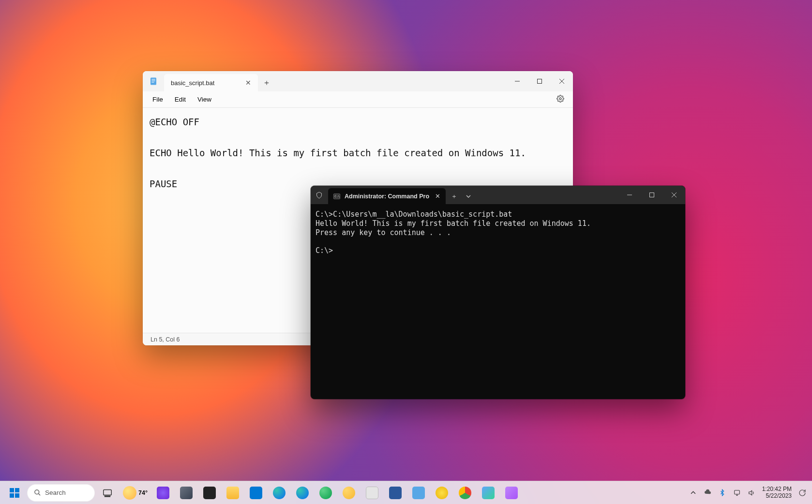 The image size is (812, 504). Describe the element at coordinates (802, 493) in the screenshot. I see `tray-notifications-icon` at that location.